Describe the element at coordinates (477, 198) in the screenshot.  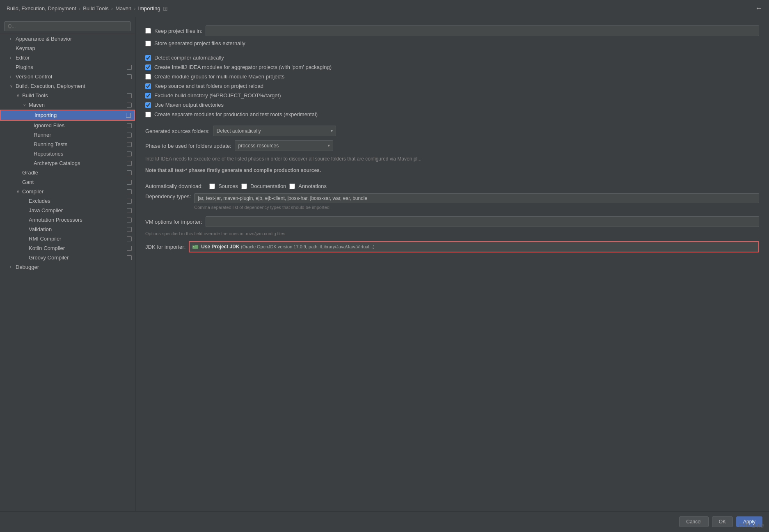
I see `dependency-types-input` at that location.